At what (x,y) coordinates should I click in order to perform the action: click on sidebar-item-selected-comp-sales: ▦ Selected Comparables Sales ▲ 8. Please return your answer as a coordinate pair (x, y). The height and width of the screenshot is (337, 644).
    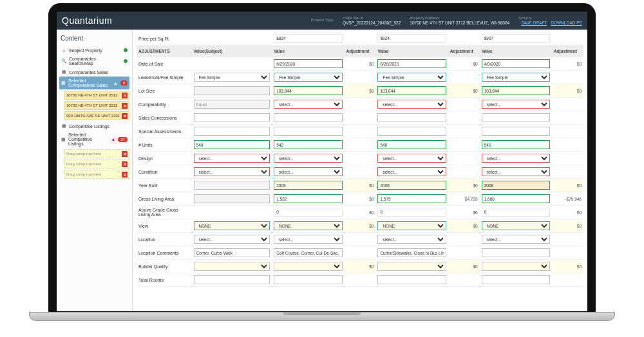
    Looking at the image, I should click on (94, 83).